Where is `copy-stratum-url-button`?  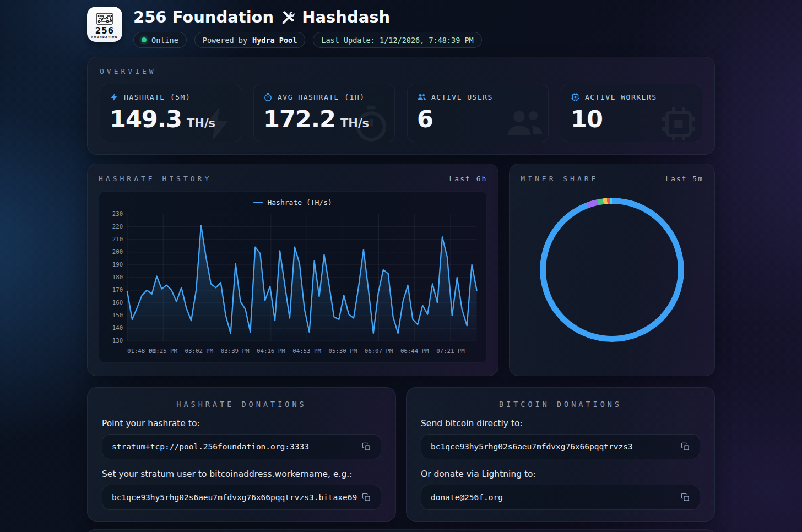
copy-stratum-url-button is located at coordinates (366, 447).